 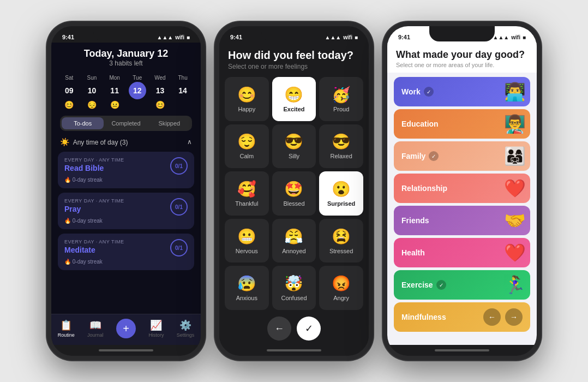 I want to click on feeling-proud: 🥳 Proud, so click(x=341, y=99).